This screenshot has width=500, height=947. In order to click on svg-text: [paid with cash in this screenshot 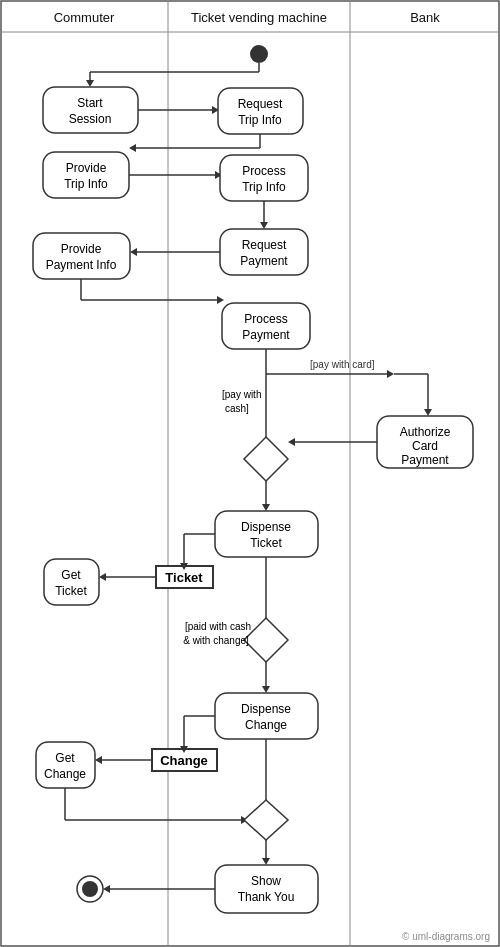, I will do `click(218, 626)`.